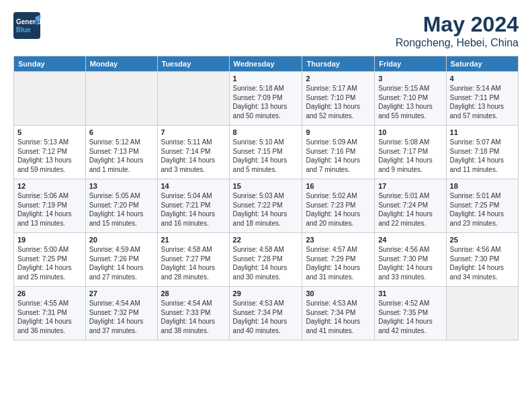 The height and width of the screenshot is (411, 532). Describe the element at coordinates (482, 132) in the screenshot. I see `day-number: 11` at that location.